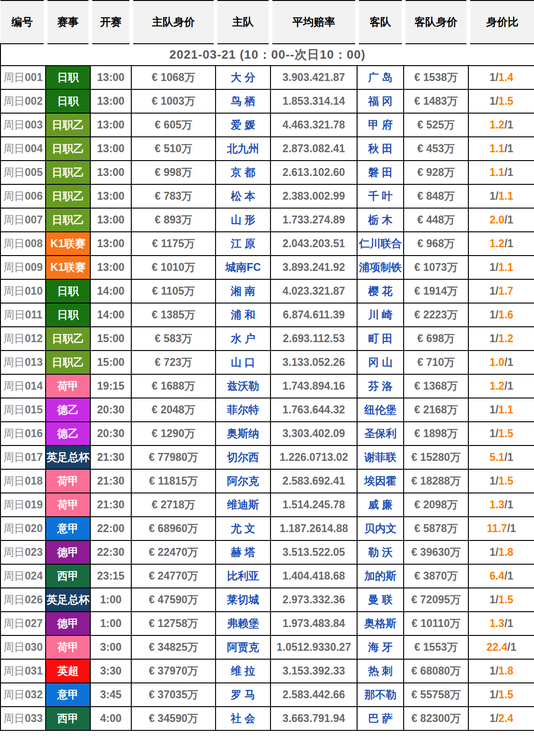  What do you see at coordinates (243, 149) in the screenshot?
I see `home-team-cell: 北九州` at bounding box center [243, 149].